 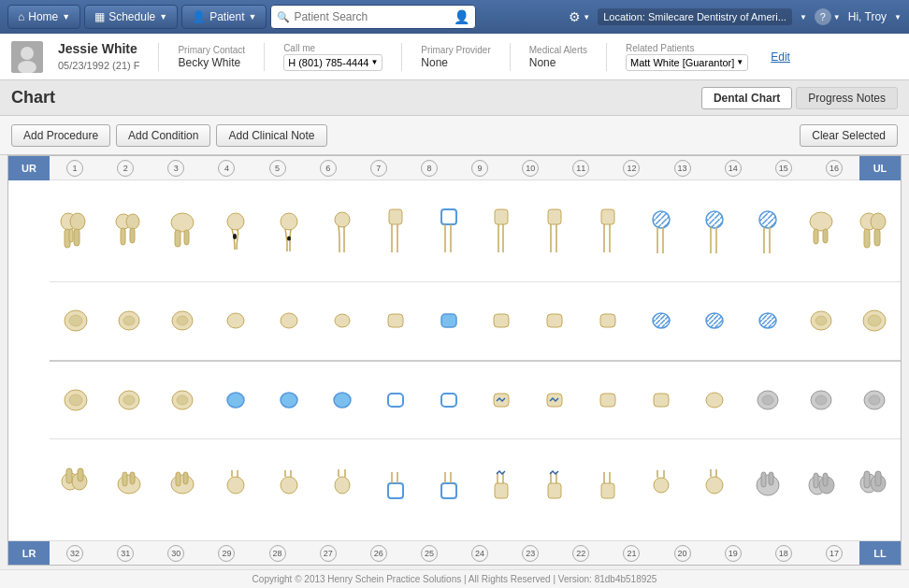 I want to click on tooth-num-4: 4, so click(x=226, y=168).